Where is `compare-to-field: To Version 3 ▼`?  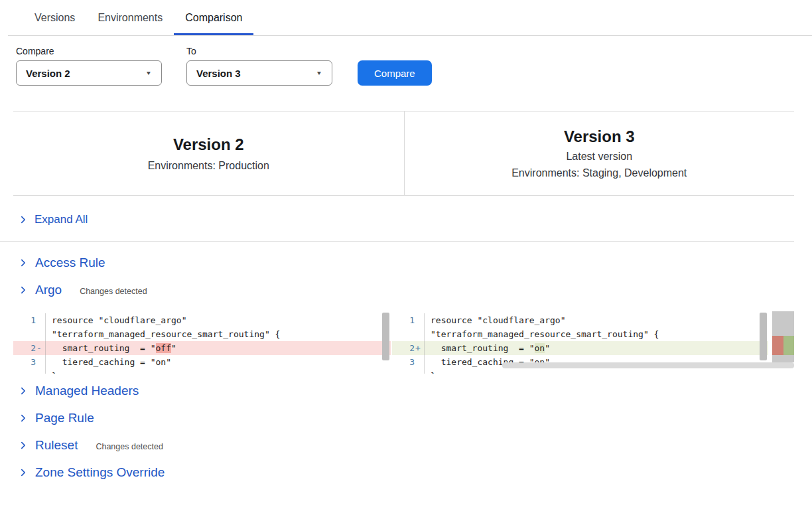
compare-to-field: To Version 3 ▼ is located at coordinates (259, 66).